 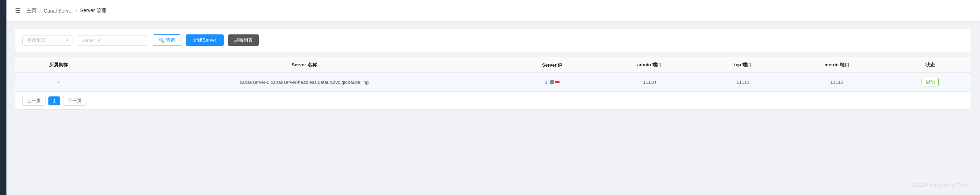 I want to click on menu-icon: ☰, so click(x=18, y=11).